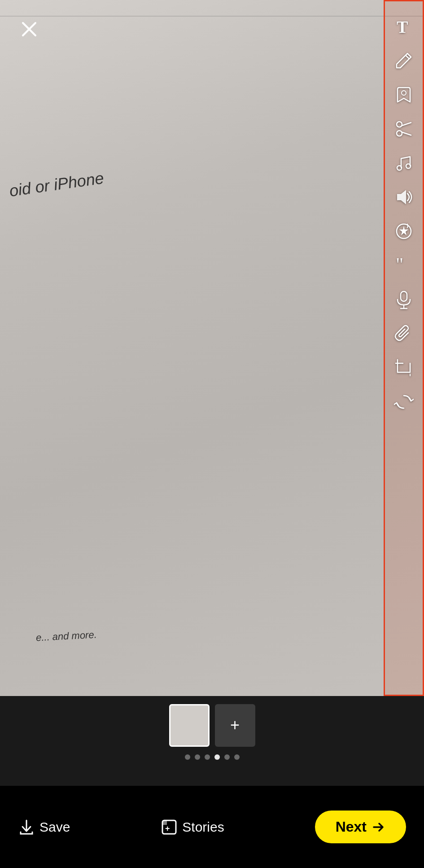 The width and height of the screenshot is (424, 868). Describe the element at coordinates (44, 827) in the screenshot. I see `save-button: Save` at that location.